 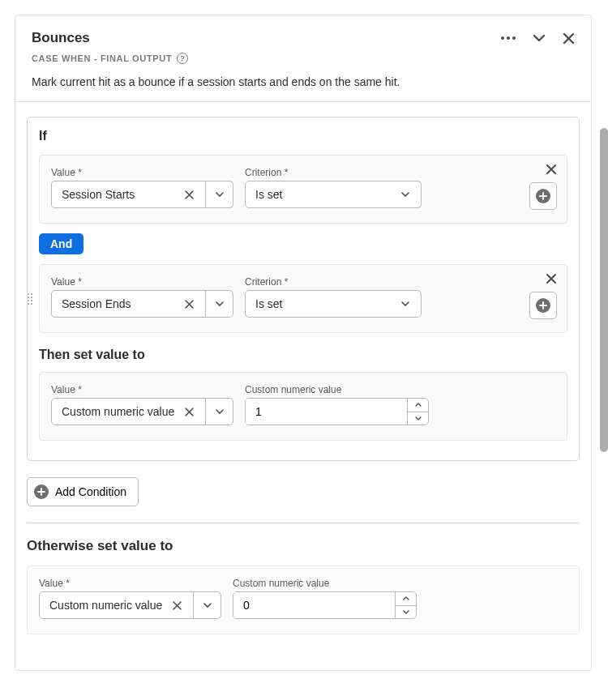 I want to click on value-combobox: Session Ends, so click(x=143, y=304).